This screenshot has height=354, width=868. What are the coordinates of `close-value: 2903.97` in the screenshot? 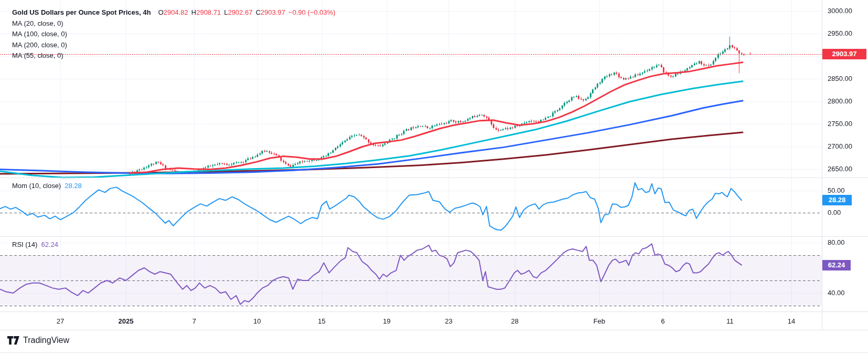 It's located at (273, 13).